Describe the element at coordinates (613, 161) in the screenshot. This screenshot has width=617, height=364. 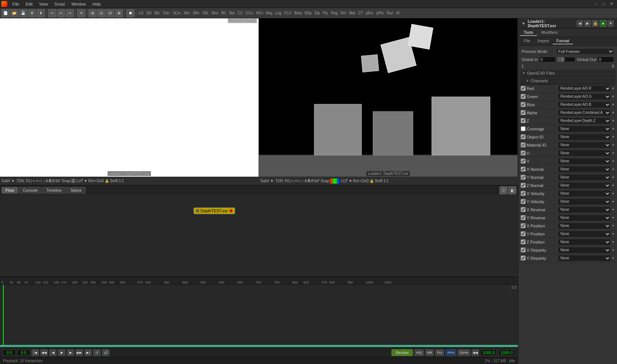
I see `ch-v-expand: ▼` at that location.